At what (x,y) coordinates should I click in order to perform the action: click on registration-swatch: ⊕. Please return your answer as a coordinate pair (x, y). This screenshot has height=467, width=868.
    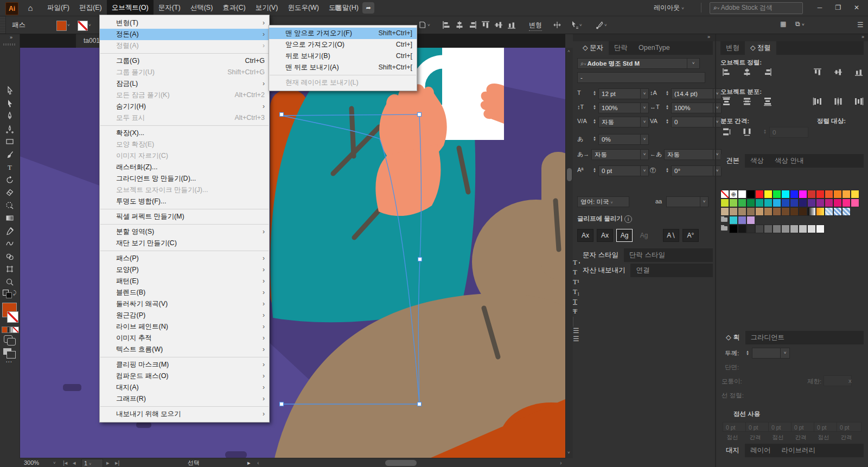
    Looking at the image, I should click on (733, 194).